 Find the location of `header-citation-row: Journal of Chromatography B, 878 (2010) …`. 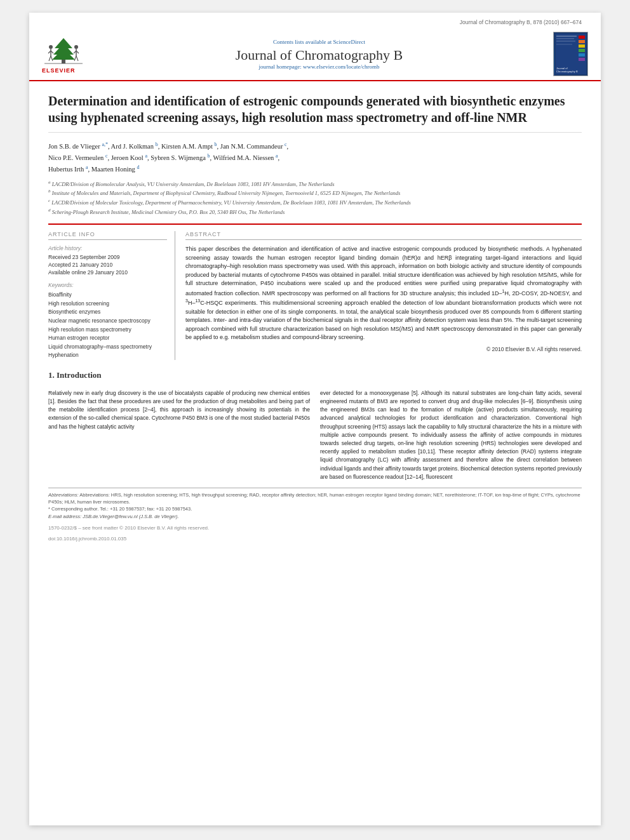

header-citation-row: Journal of Chromatography B, 878 (2010) … is located at coordinates (315, 20).